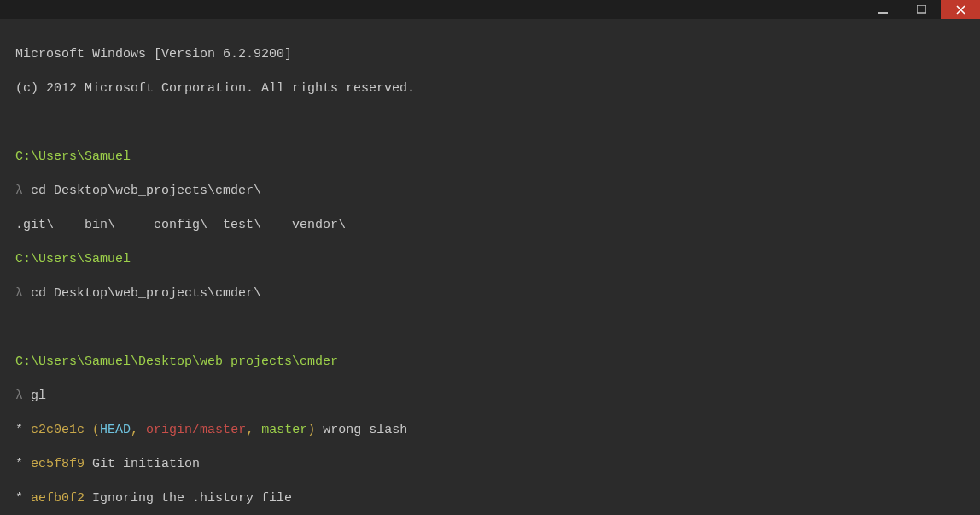  I want to click on close-button, so click(960, 9).